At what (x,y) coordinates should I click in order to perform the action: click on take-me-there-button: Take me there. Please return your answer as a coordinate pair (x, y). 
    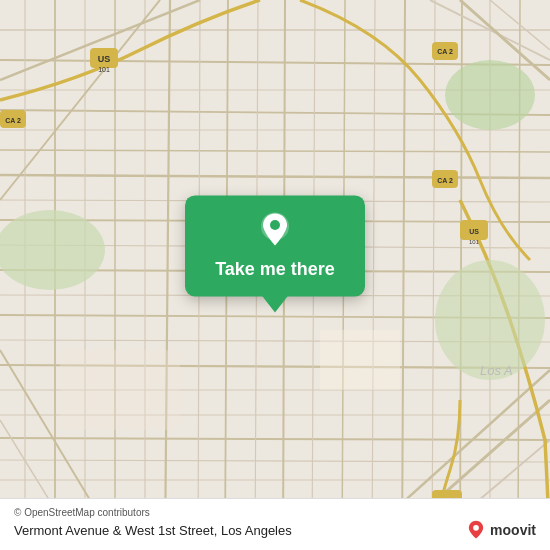
    Looking at the image, I should click on (275, 246).